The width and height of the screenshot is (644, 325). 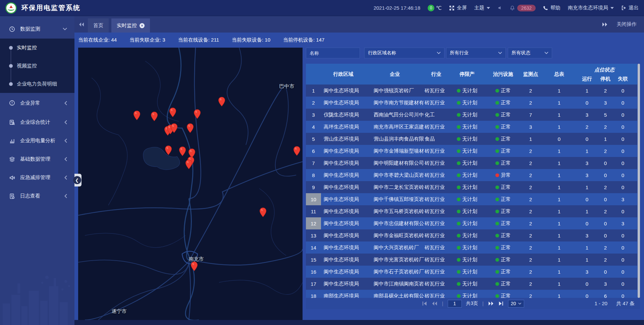 I want to click on row-index: 13, so click(x=313, y=235).